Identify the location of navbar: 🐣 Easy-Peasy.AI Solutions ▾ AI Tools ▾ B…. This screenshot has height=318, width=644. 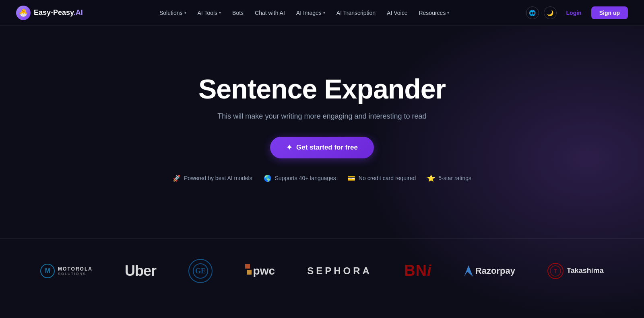
(322, 13).